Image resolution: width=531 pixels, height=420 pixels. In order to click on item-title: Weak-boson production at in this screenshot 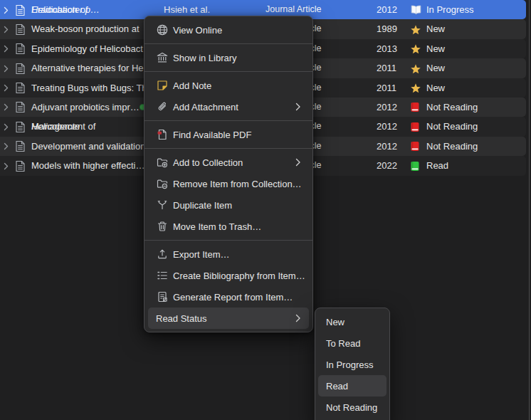, I will do `click(85, 28)`.